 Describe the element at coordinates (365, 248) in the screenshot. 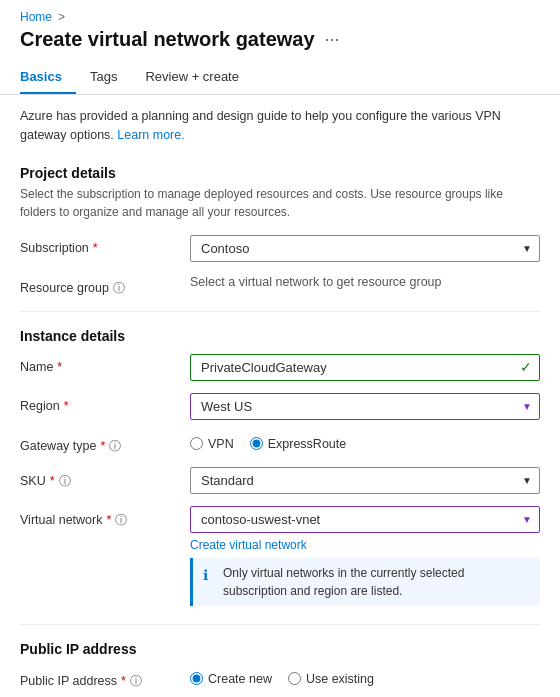

I see `subscription-select: Contoso` at that location.